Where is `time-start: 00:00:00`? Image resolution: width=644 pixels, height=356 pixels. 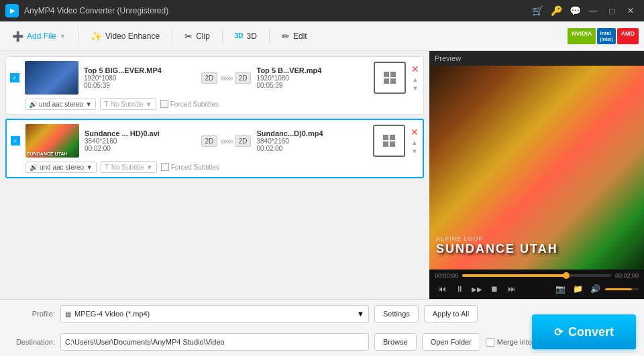
time-start: 00:00:00 is located at coordinates (447, 276).